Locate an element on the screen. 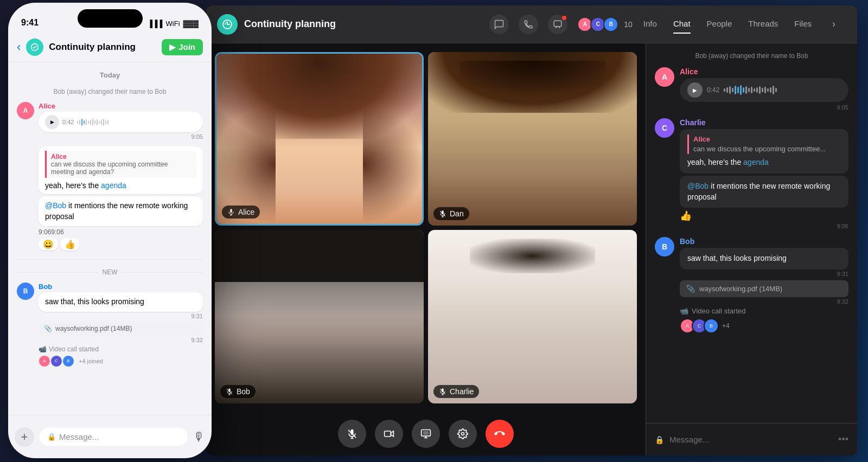  mobile-join-button: ▶ Join is located at coordinates (182, 47).